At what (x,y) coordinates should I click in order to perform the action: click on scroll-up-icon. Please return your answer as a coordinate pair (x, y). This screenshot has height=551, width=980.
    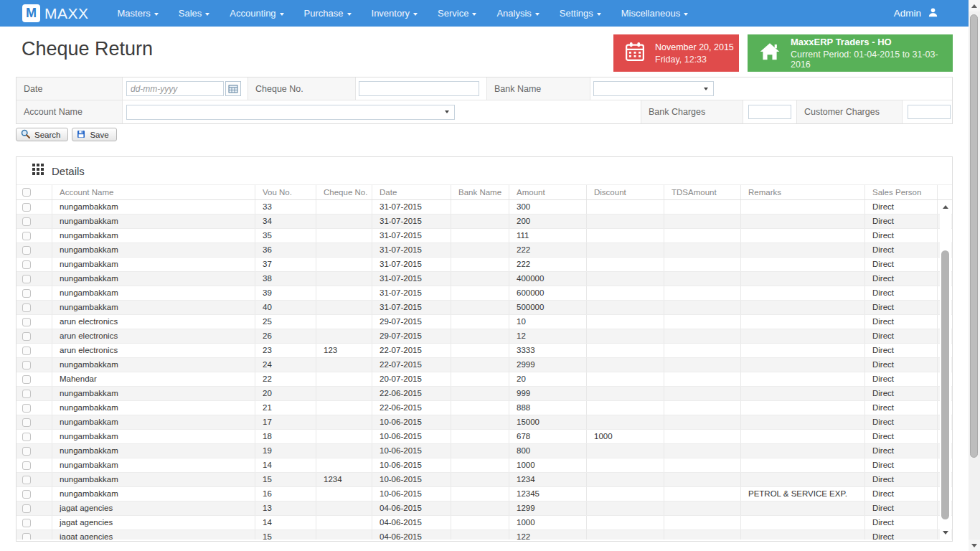
    Looking at the image, I should click on (946, 207).